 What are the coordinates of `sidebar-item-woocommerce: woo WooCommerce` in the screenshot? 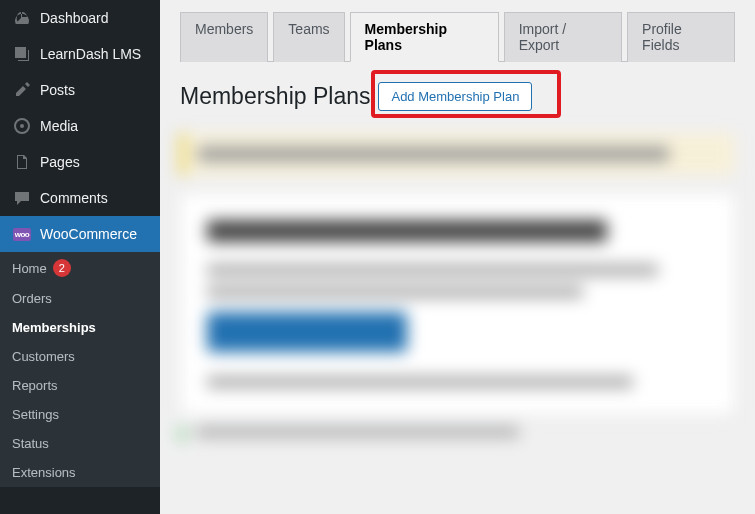 It's located at (80, 234).